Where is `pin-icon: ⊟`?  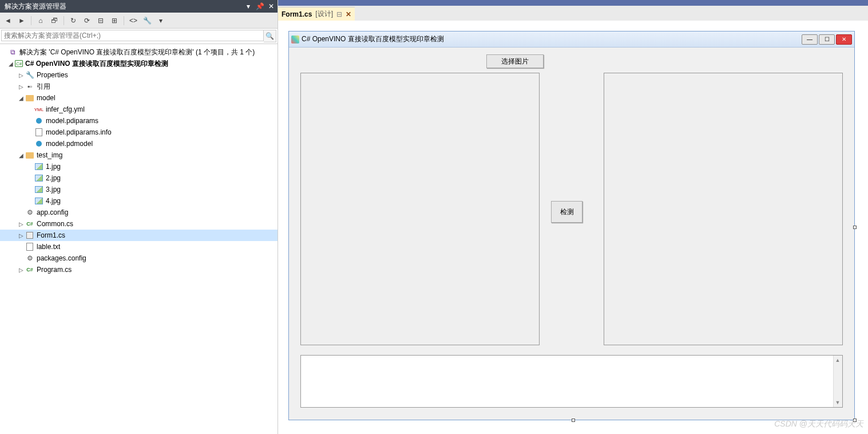
pin-icon: ⊟ is located at coordinates (339, 14).